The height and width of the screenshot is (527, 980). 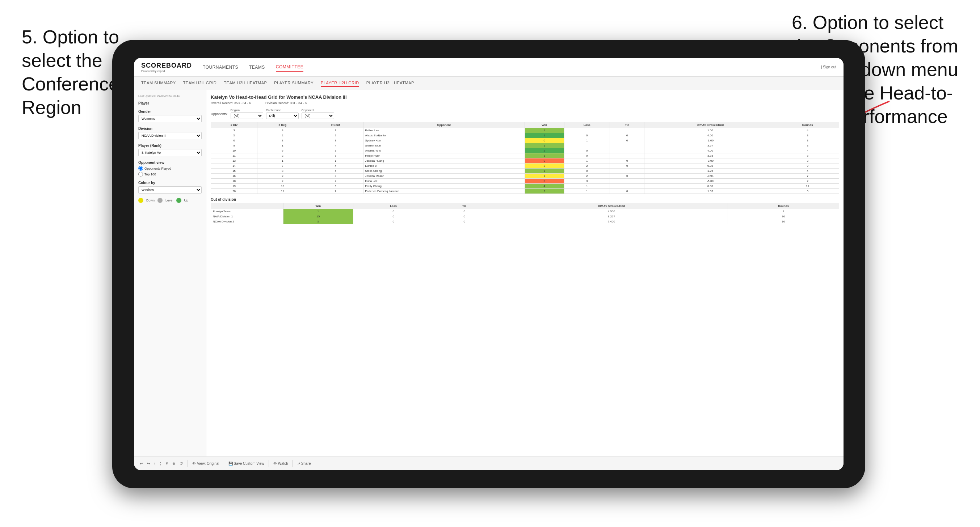 What do you see at coordinates (141, 200) in the screenshot?
I see `legend-down-dot` at bounding box center [141, 200].